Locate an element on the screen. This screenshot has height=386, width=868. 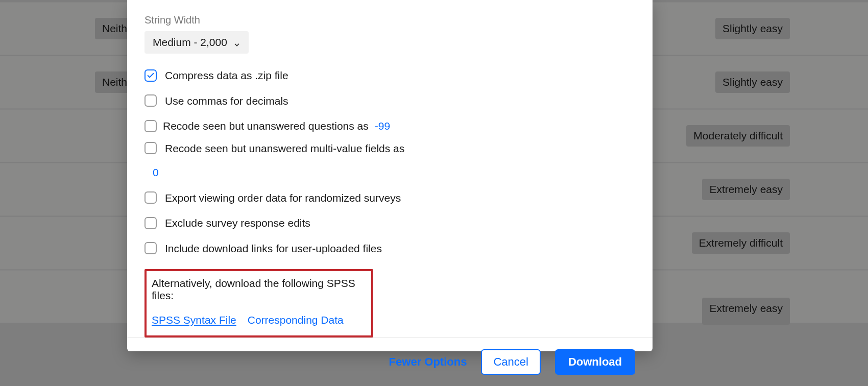
option-commas: Use commas for decimals is located at coordinates (390, 101).